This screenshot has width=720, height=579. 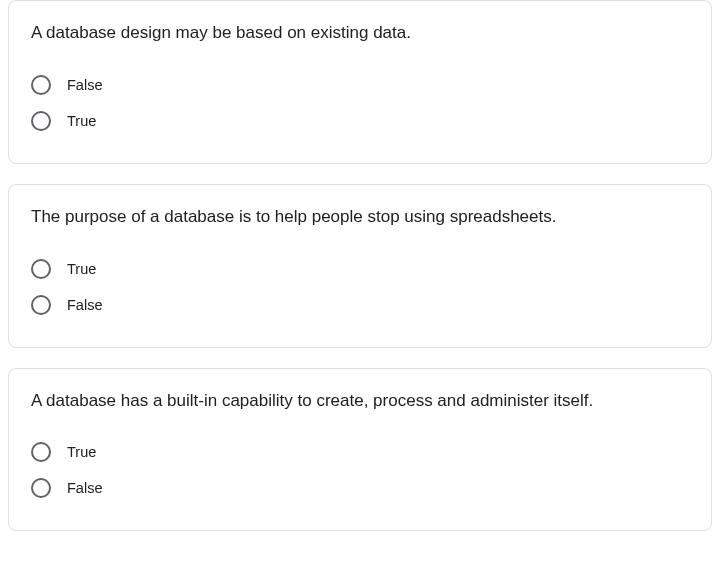 What do you see at coordinates (360, 33) in the screenshot?
I see `question-prompt: A database design may be based on existi…` at bounding box center [360, 33].